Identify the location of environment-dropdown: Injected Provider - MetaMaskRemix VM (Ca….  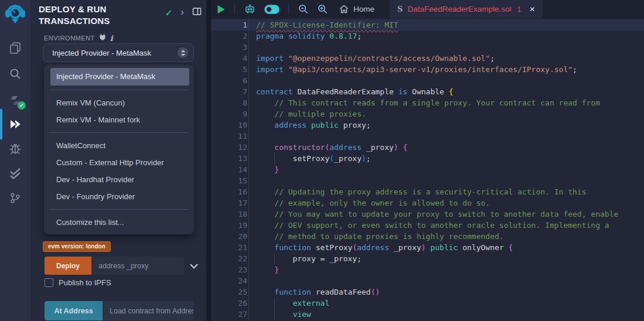
(119, 149).